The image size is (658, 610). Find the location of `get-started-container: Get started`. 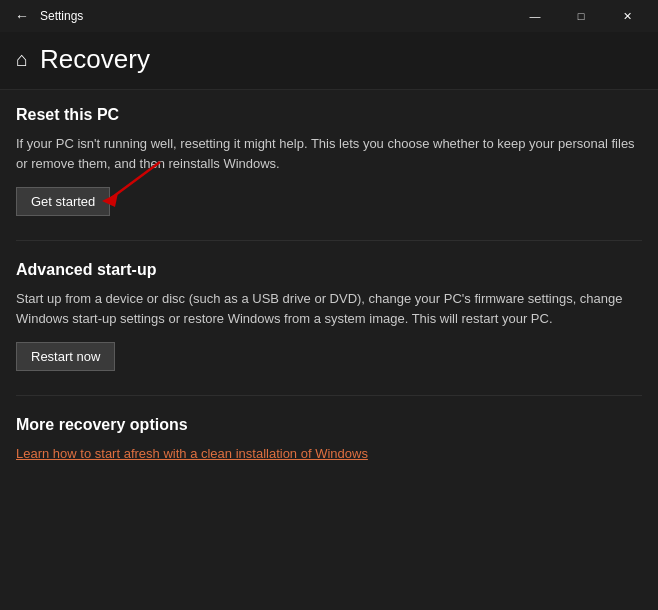

get-started-container: Get started is located at coordinates (63, 202).